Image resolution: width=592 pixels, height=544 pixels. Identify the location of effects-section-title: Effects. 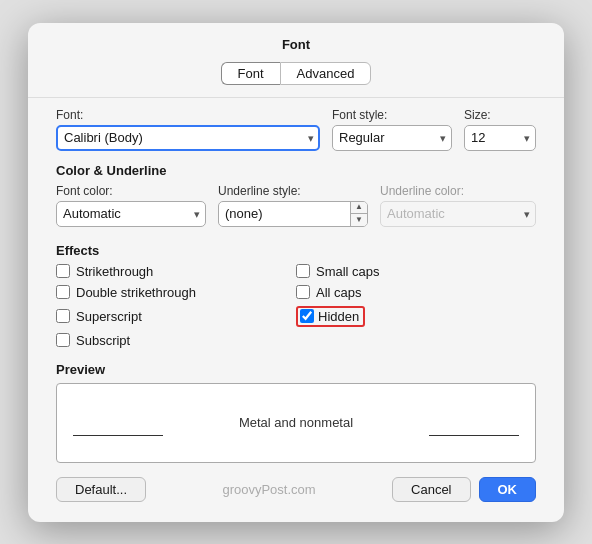
(296, 250).